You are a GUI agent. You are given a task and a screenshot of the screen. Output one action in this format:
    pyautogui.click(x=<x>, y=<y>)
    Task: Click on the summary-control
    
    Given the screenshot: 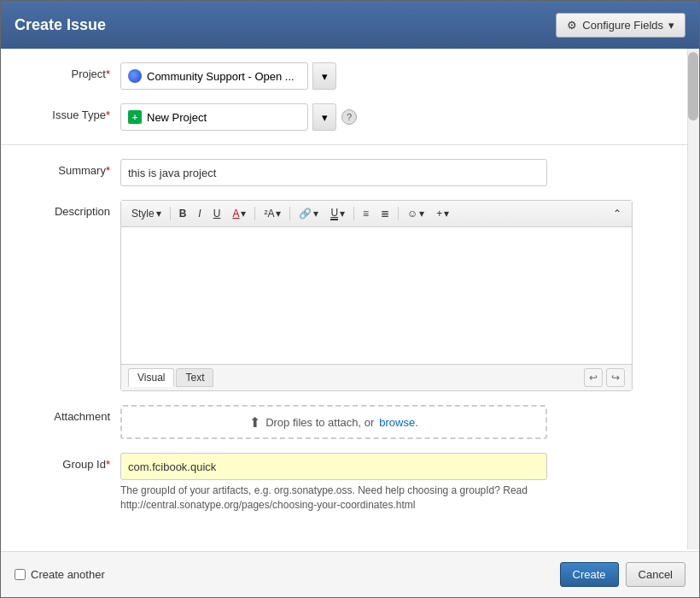 What is the action you would take?
    pyautogui.click(x=401, y=173)
    